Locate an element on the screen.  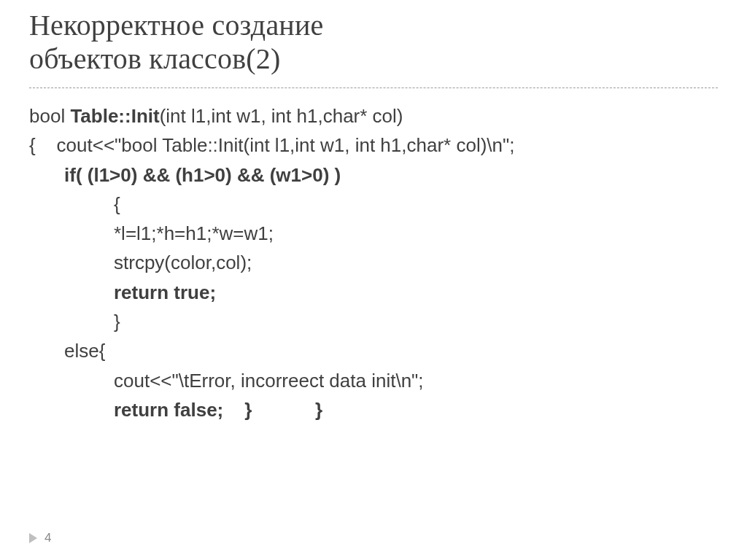
code-line-5: *l=l1;*h=h1;*w=w1; is located at coordinates (374, 233).